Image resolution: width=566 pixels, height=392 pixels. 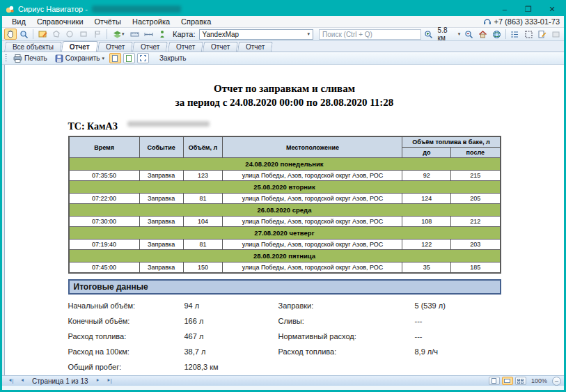 What do you see at coordinates (79, 58) in the screenshot?
I see `save-button: Сохранить ▾` at bounding box center [79, 58].